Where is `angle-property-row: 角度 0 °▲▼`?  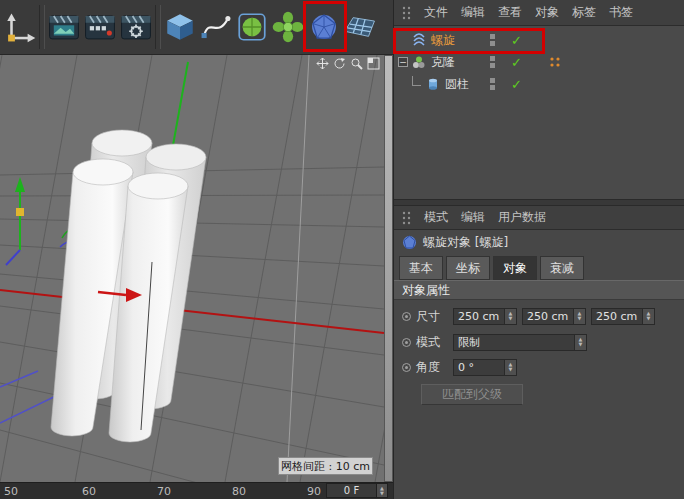
angle-property-row: 角度 0 °▲▼ is located at coordinates (539, 367).